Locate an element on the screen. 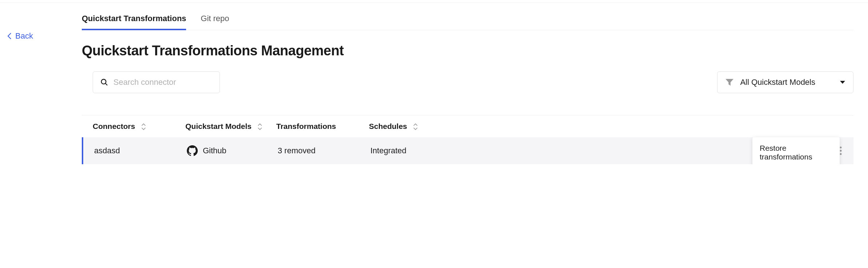 This screenshot has width=868, height=268. back-area: Back is located at coordinates (41, 89).